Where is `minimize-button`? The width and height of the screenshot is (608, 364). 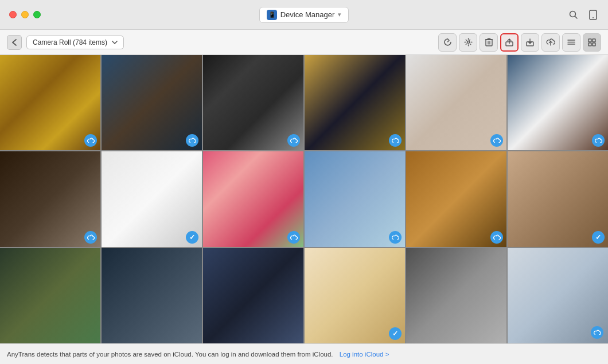 minimize-button is located at coordinates (25, 15).